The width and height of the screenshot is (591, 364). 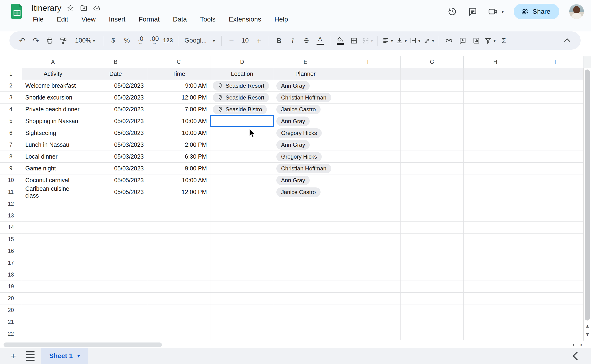 What do you see at coordinates (432, 263) in the screenshot?
I see `cell-G17` at bounding box center [432, 263].